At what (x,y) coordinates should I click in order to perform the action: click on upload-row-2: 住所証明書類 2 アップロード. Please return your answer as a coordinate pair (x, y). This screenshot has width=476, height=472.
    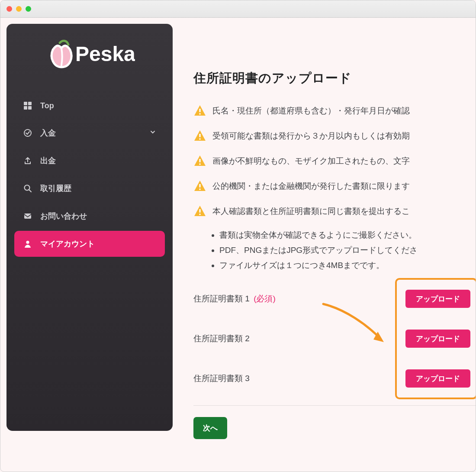
    Looking at the image, I should click on (334, 339).